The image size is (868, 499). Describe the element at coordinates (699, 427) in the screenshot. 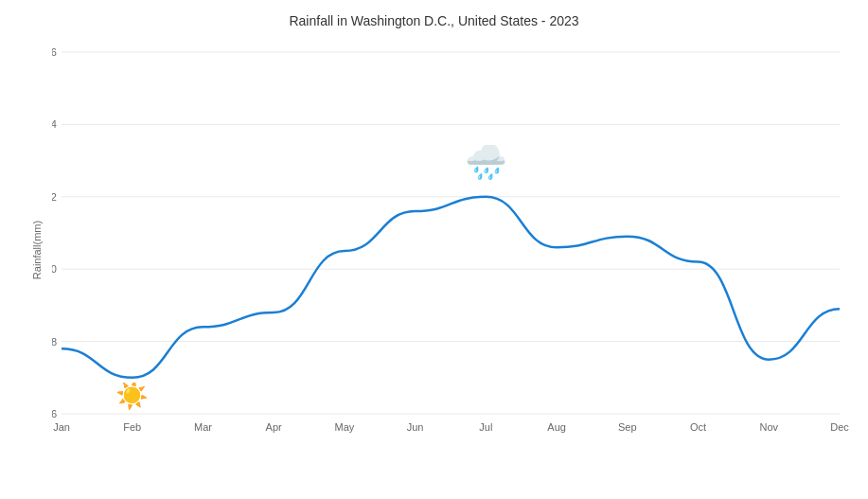

I see `svg-text: Oct` at that location.